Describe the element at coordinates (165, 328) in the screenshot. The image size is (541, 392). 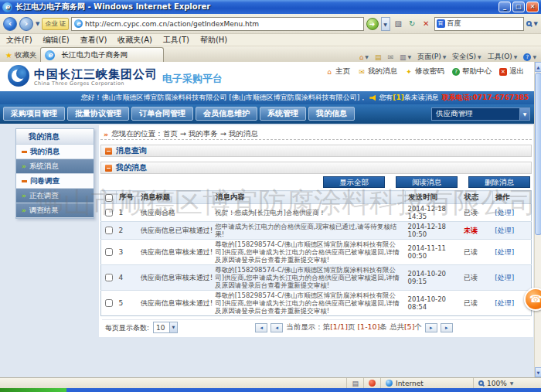
I see `per-page-select: 10 ▼` at that location.